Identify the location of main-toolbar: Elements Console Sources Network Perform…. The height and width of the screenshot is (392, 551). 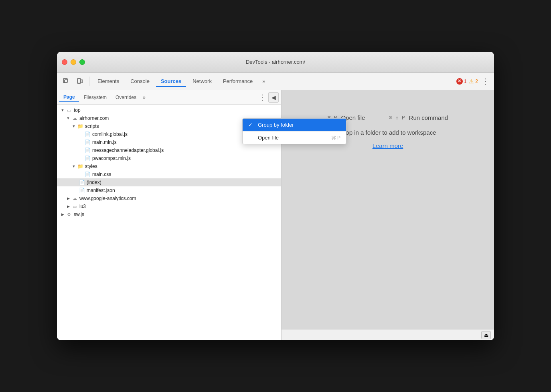
(276, 81).